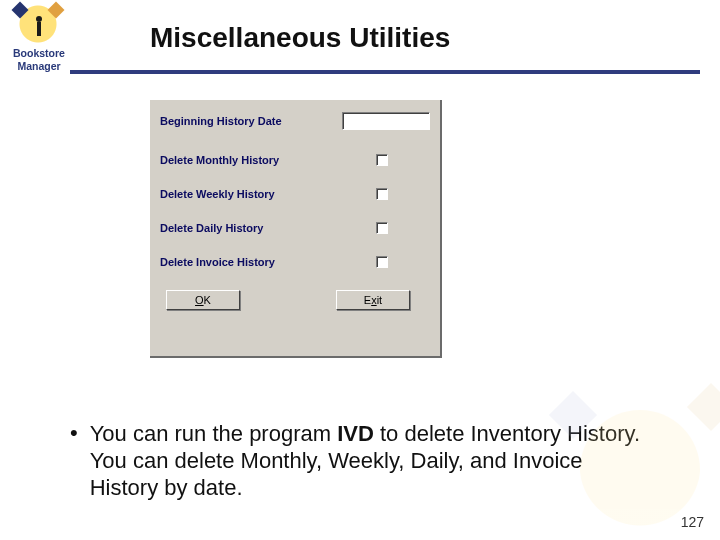  I want to click on row-delete-monthly: Delete Monthly History, so click(295, 160).